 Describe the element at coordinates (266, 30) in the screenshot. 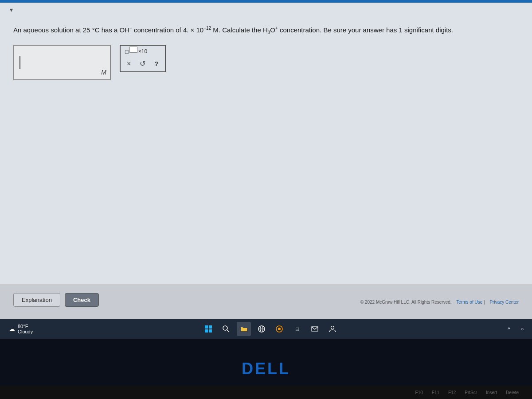

I see `question-text: An aqueous solution at 25 °C has a OH− c…` at that location.